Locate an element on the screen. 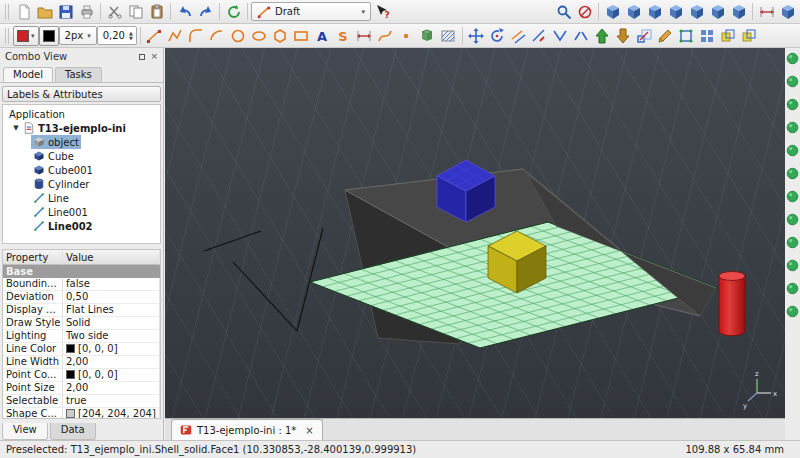  paste-button is located at coordinates (156, 12).